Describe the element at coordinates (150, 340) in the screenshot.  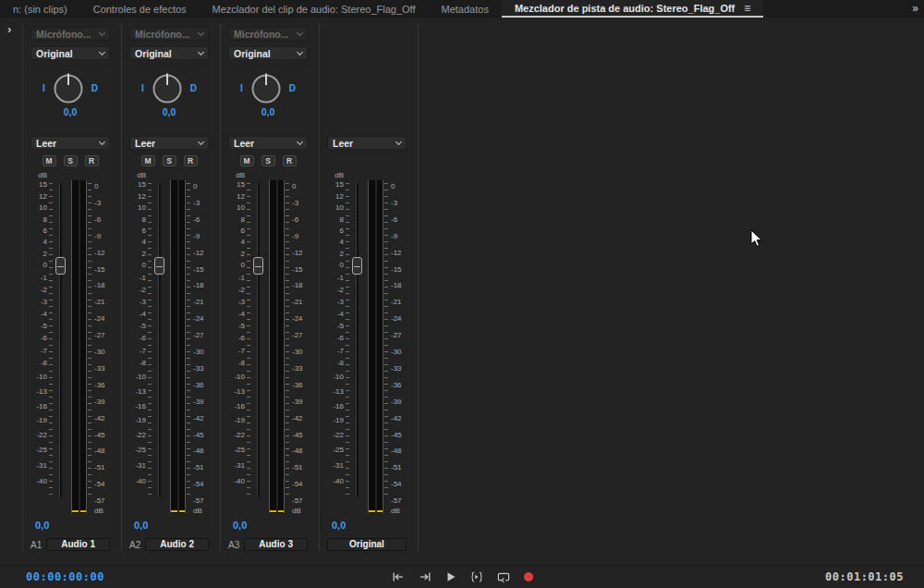
I see `fader-tick-marks` at that location.